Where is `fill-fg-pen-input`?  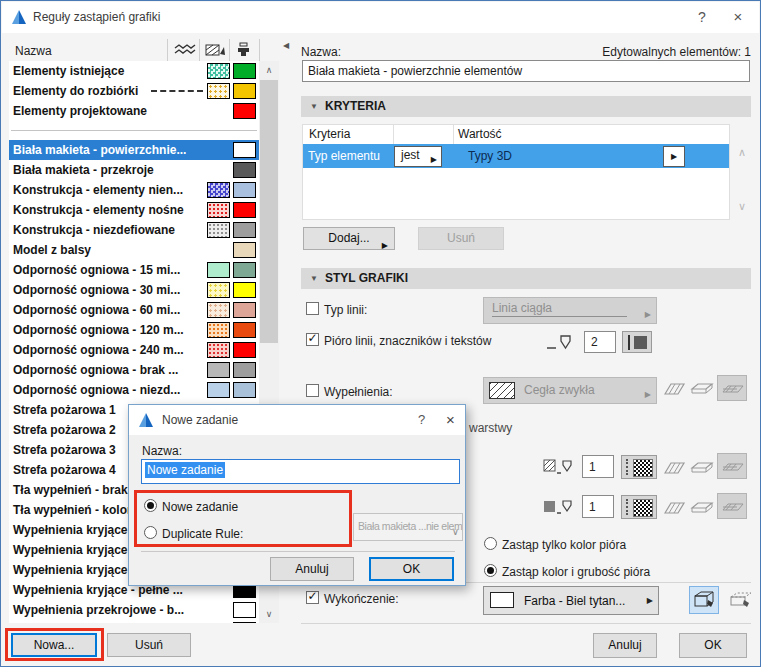 fill-fg-pen-input is located at coordinates (598, 466).